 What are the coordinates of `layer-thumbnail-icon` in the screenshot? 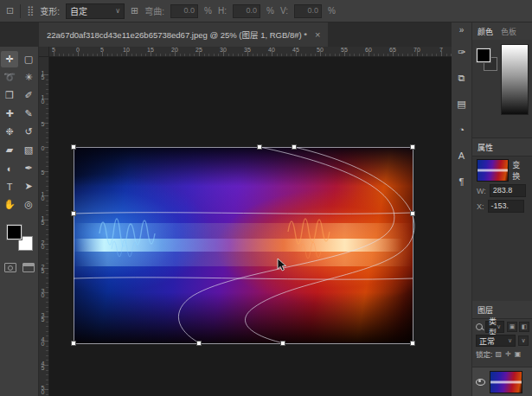 It's located at (493, 170).